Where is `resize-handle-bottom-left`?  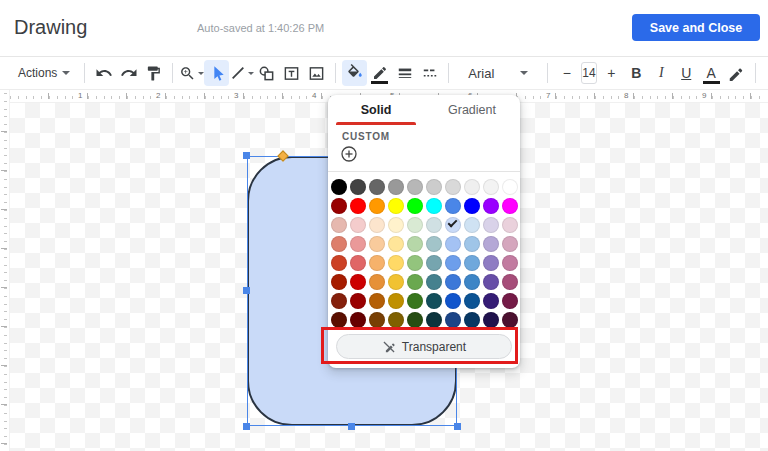 resize-handle-bottom-left is located at coordinates (246, 426).